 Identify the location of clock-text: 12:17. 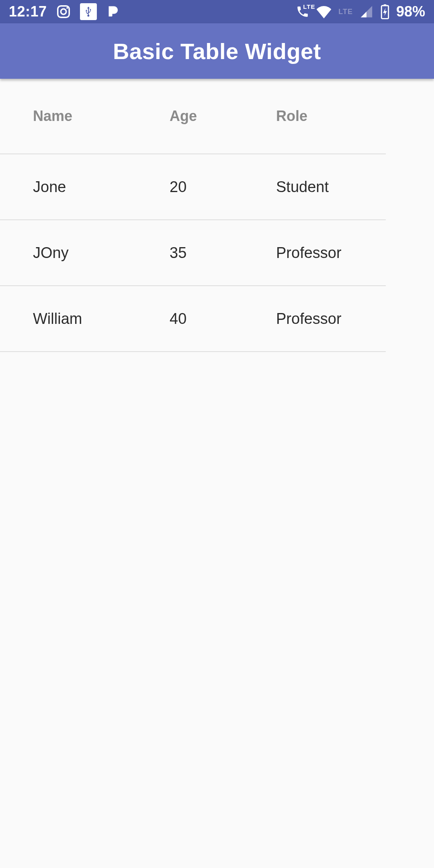
(28, 12).